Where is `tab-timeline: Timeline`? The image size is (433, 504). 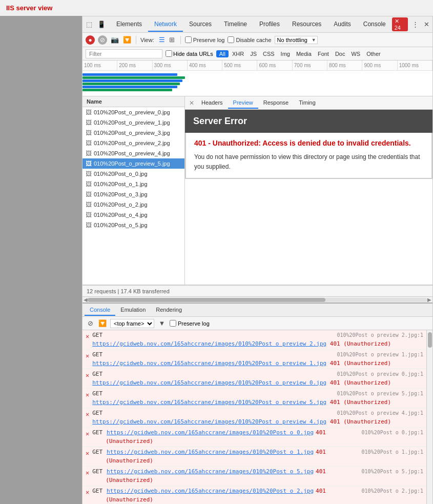 tab-timeline: Timeline is located at coordinates (236, 25).